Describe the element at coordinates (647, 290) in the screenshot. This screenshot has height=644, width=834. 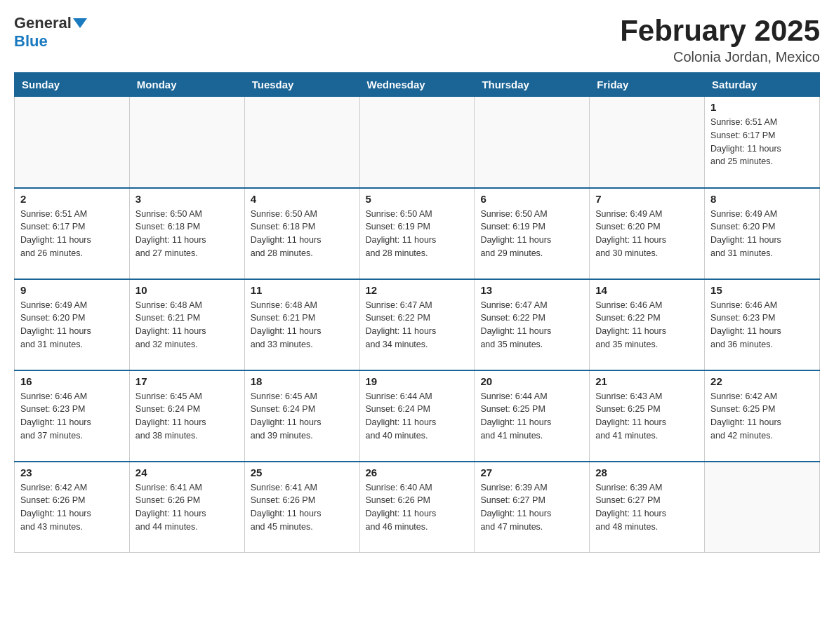
I see `day-number: 14` at that location.